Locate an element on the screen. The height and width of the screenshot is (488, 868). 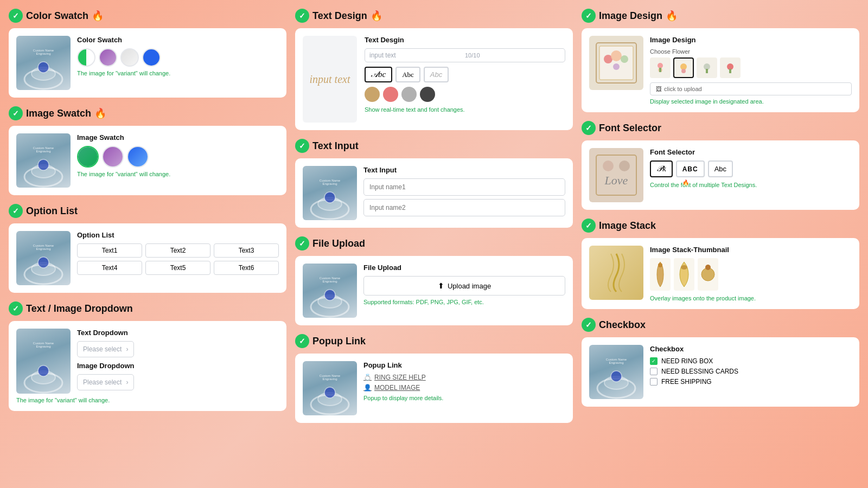
option-grid: Text1 Text2 Text3 Text4 Text5 Text6 is located at coordinates (178, 259).